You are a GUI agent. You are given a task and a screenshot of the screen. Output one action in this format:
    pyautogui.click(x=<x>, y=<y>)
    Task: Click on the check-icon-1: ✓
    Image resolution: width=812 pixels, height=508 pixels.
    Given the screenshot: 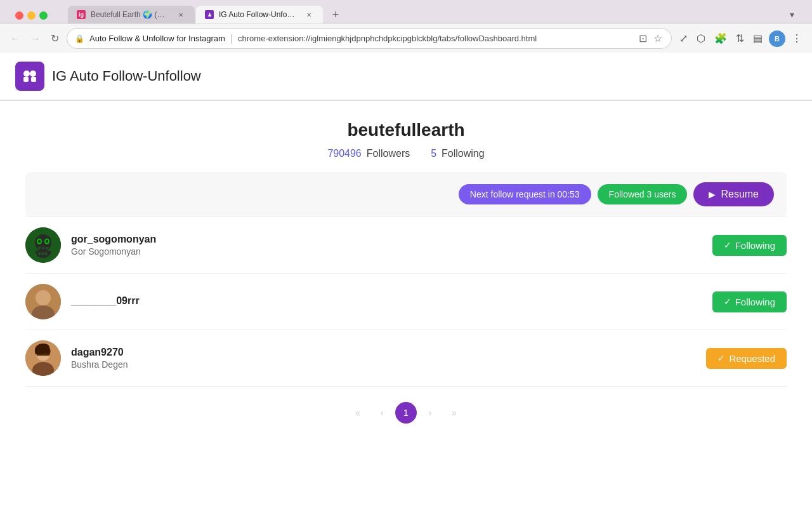 What is the action you would take?
    pyautogui.click(x=728, y=245)
    